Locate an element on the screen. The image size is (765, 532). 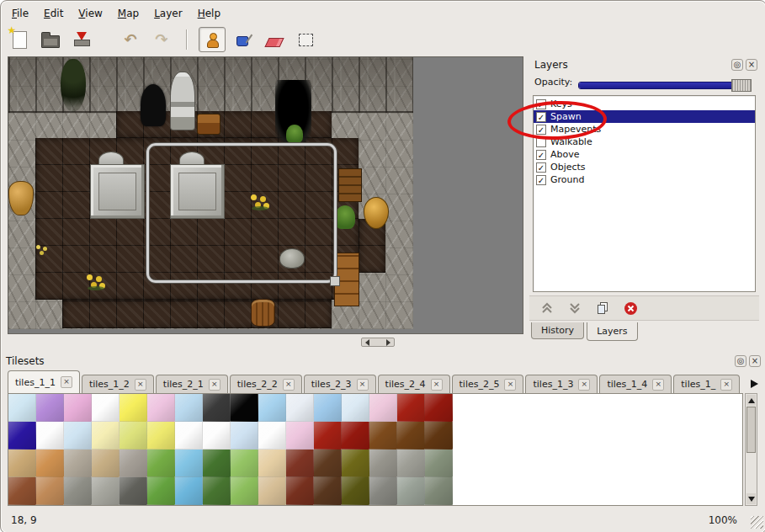
menu-layer: Layer is located at coordinates (168, 13).